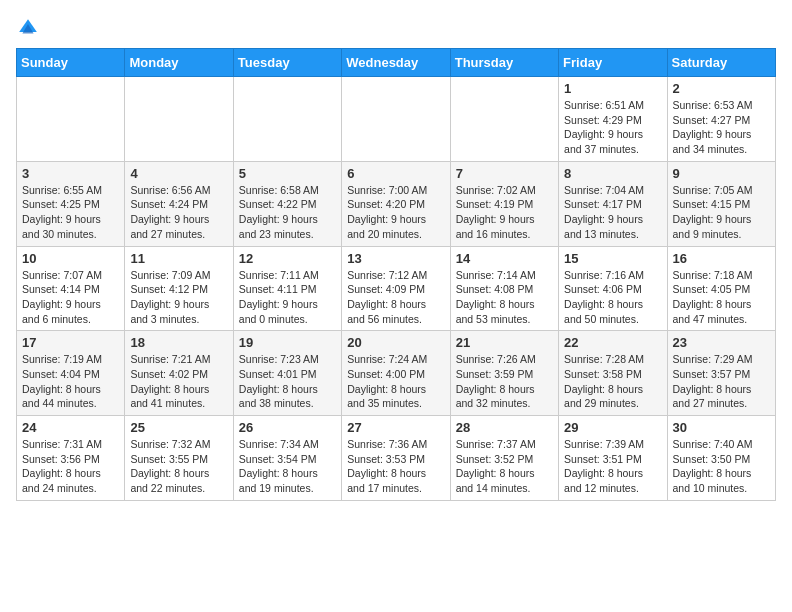 Image resolution: width=792 pixels, height=612 pixels. What do you see at coordinates (178, 466) in the screenshot?
I see `day-info: Sunrise: 7:32 AM Sunset: 3:55 PM Dayligh…` at bounding box center [178, 466].